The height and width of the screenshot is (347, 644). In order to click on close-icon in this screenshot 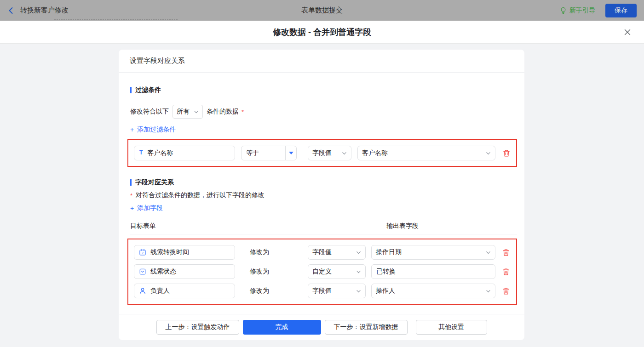, I will do `click(627, 32)`.